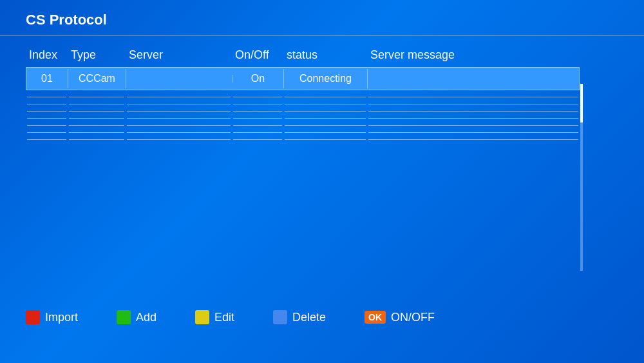 This screenshot has height=363, width=644. I want to click on title-bar: CS Protocol, so click(322, 18).